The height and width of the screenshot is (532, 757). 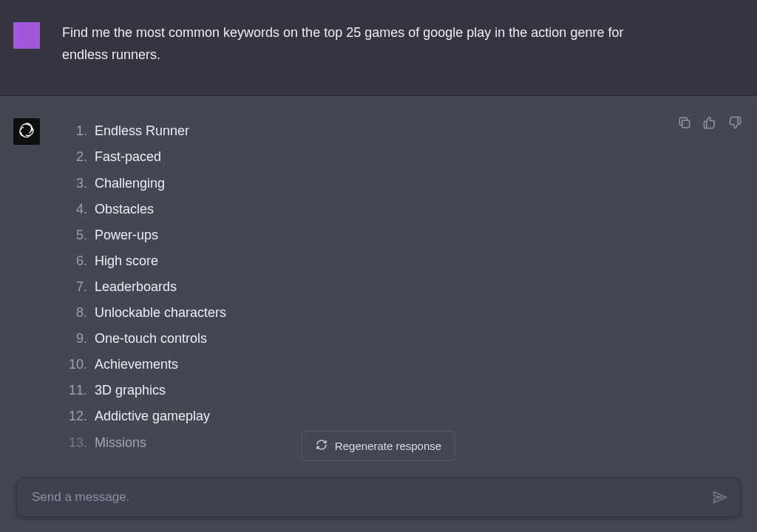 I want to click on copy-icon, so click(x=685, y=123).